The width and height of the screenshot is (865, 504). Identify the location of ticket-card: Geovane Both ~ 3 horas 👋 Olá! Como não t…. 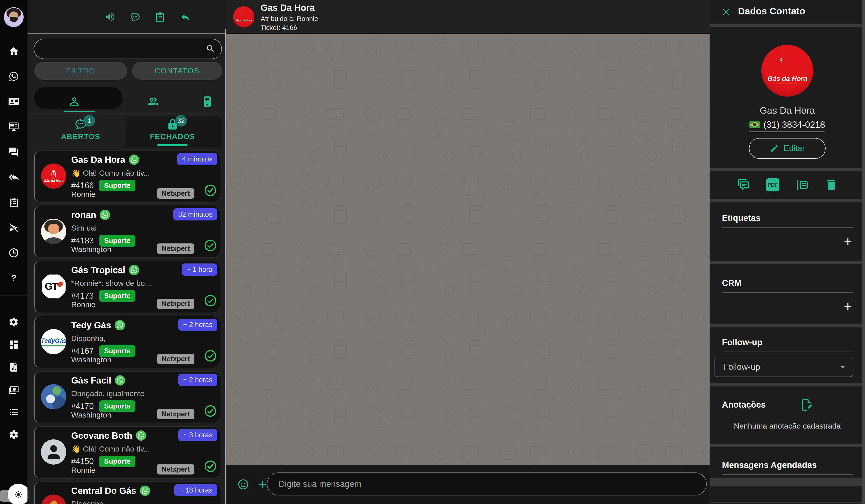
(127, 453).